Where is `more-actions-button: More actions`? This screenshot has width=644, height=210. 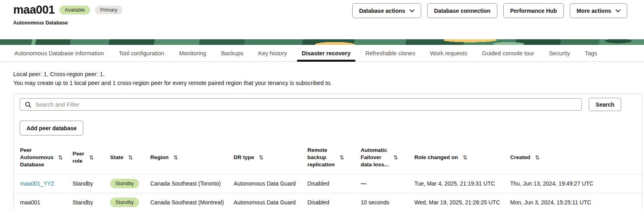
more-actions-button: More actions is located at coordinates (599, 10).